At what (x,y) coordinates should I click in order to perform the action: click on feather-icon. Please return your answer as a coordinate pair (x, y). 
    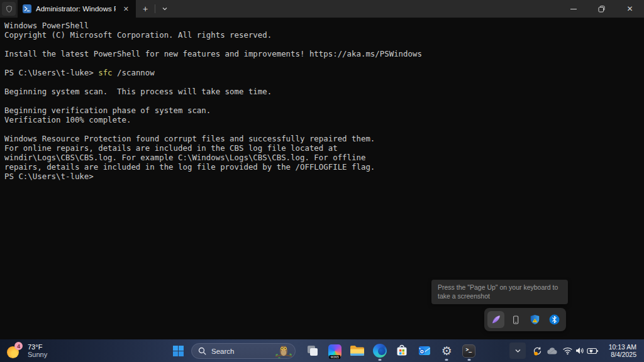
    Looking at the image, I should click on (496, 319).